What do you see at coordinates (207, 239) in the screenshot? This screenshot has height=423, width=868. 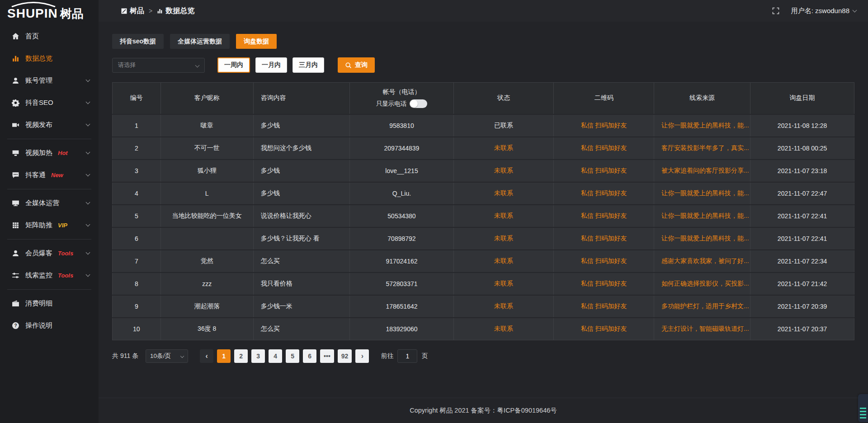 I see `row-nickname` at bounding box center [207, 239].